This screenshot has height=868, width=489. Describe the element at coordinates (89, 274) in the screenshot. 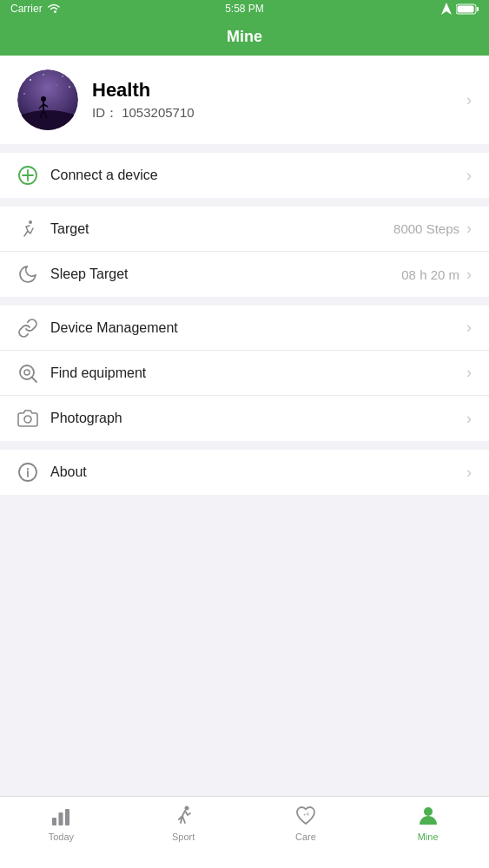

I see `sleep-target-label: Sleep Target` at that location.